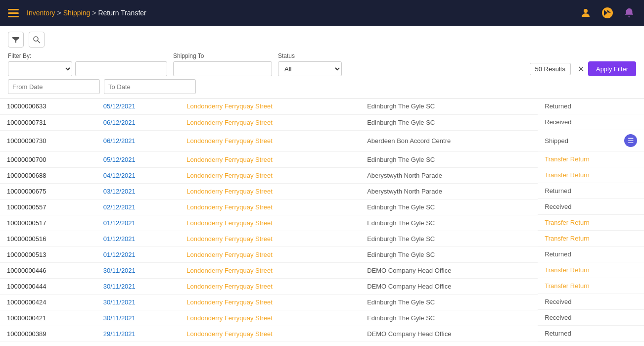  What do you see at coordinates (322, 175) in the screenshot?
I see `table-row: 10000000688 04/12/2021 Londonderry Ferry…` at bounding box center [322, 175].